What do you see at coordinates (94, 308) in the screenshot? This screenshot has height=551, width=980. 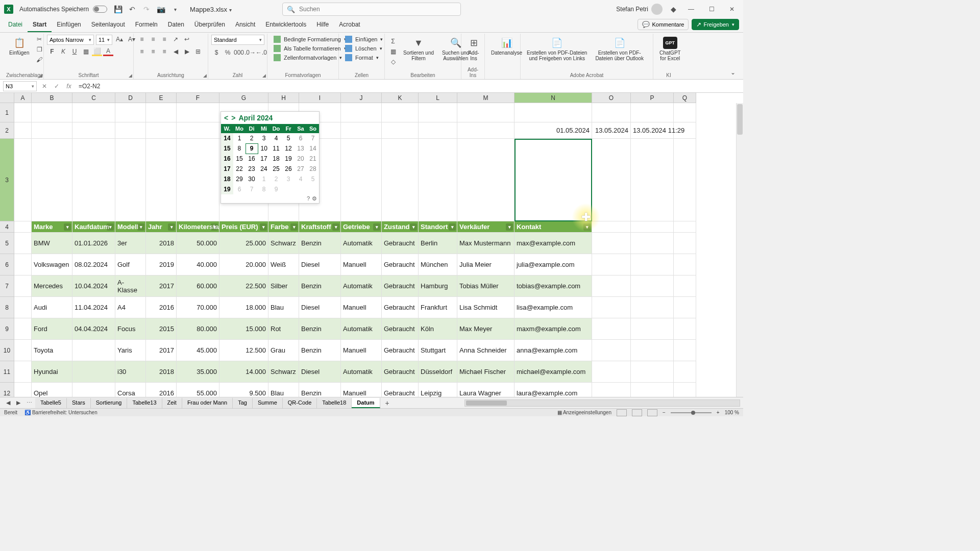 I see `cell: 11.04.2024` at bounding box center [94, 308].